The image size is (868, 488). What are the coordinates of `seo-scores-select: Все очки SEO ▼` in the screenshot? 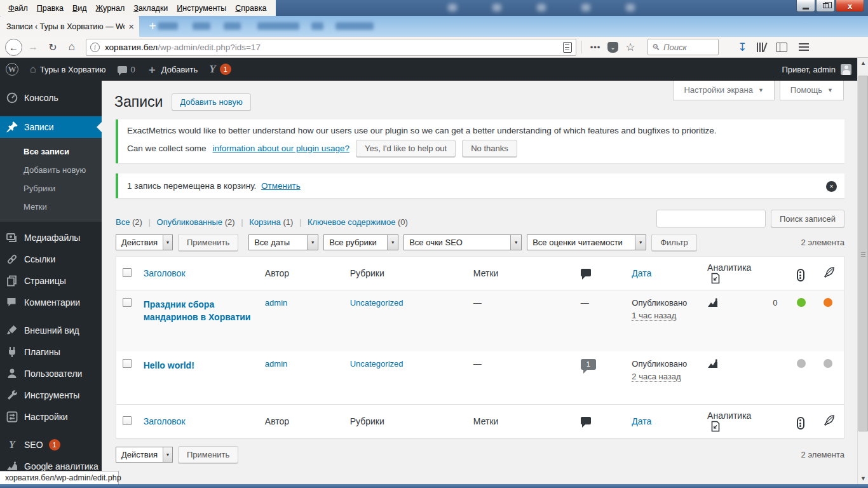 It's located at (463, 243).